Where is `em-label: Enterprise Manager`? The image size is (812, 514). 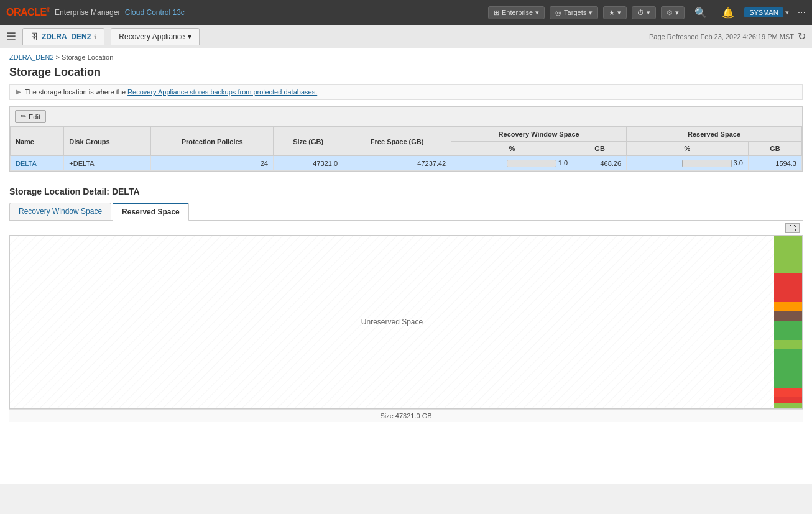
em-label: Enterprise Manager is located at coordinates (87, 12).